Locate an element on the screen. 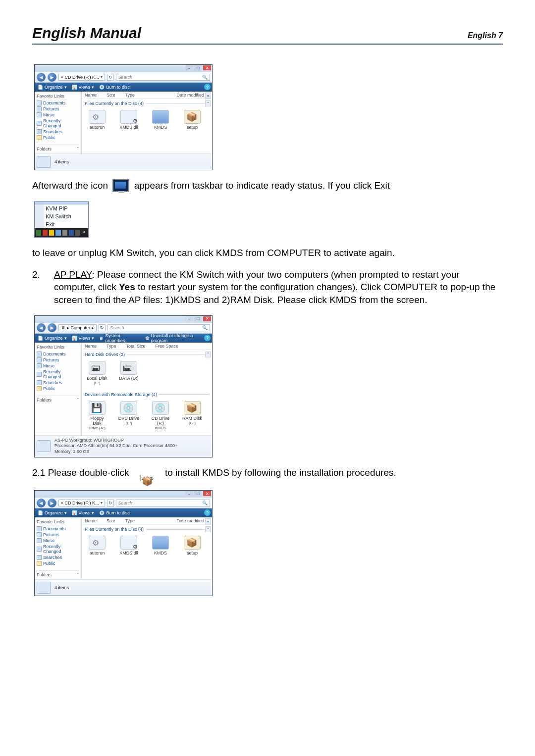  tray-context-menu: KVM PIP KM Switch Exit ◄ is located at coordinates (61, 219).